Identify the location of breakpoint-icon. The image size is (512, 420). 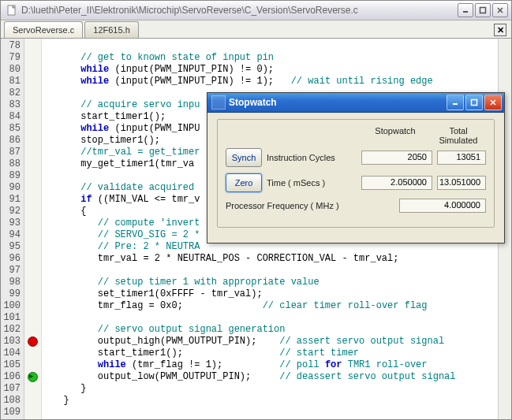
(33, 342).